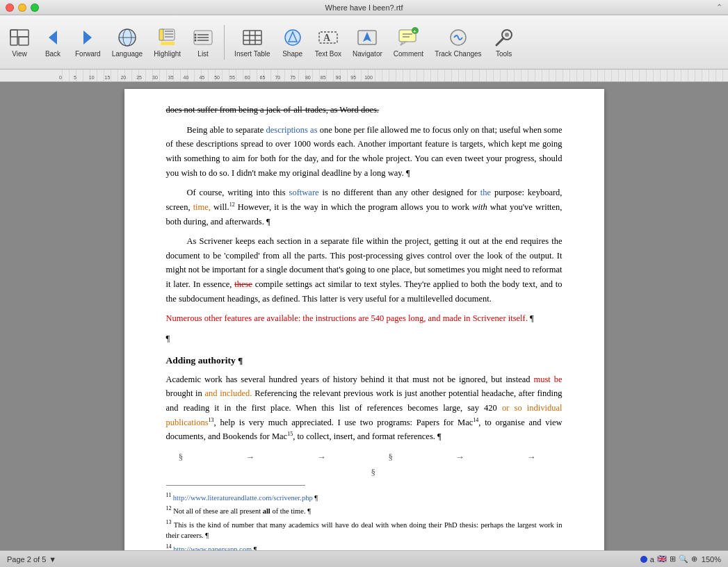 This screenshot has height=567, width=728. Describe the element at coordinates (236, 485) in the screenshot. I see `footnote-divider` at that location.